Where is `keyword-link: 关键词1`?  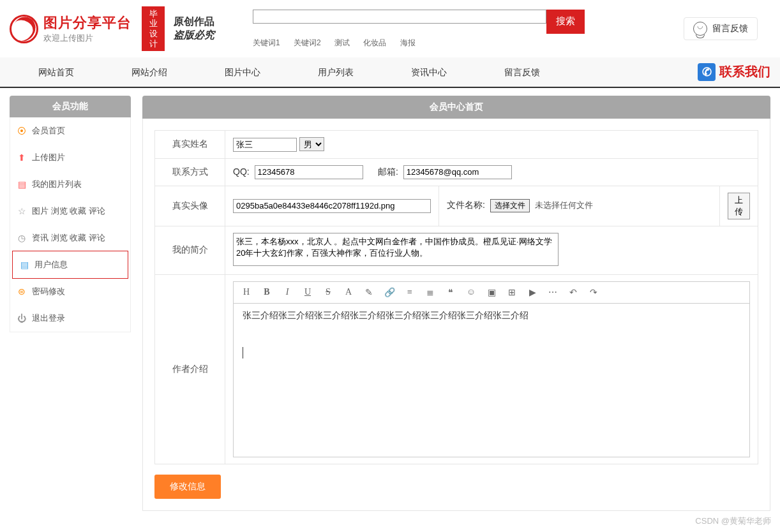 keyword-link: 关键词1 is located at coordinates (267, 43).